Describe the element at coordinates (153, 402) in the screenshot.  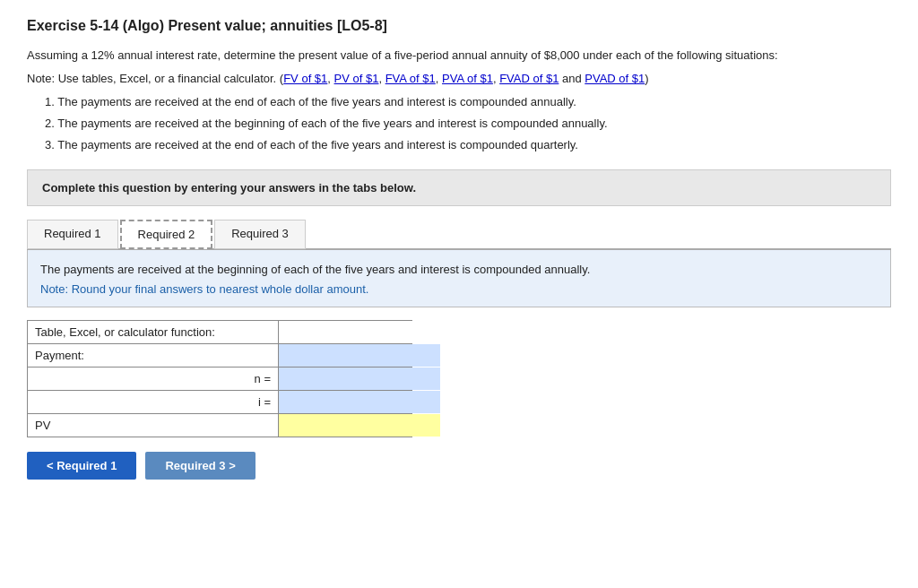
I see `label-i: i =` at that location.